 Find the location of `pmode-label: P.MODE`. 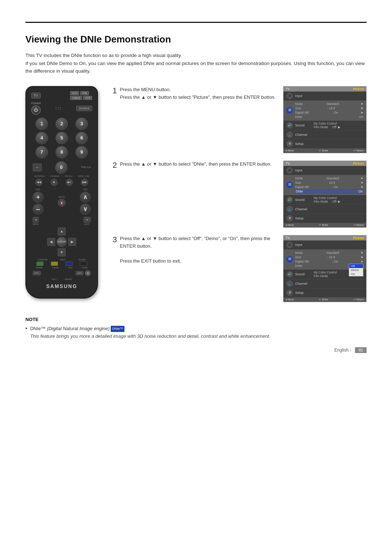

pmode-label: P.MODE is located at coordinates (39, 268).